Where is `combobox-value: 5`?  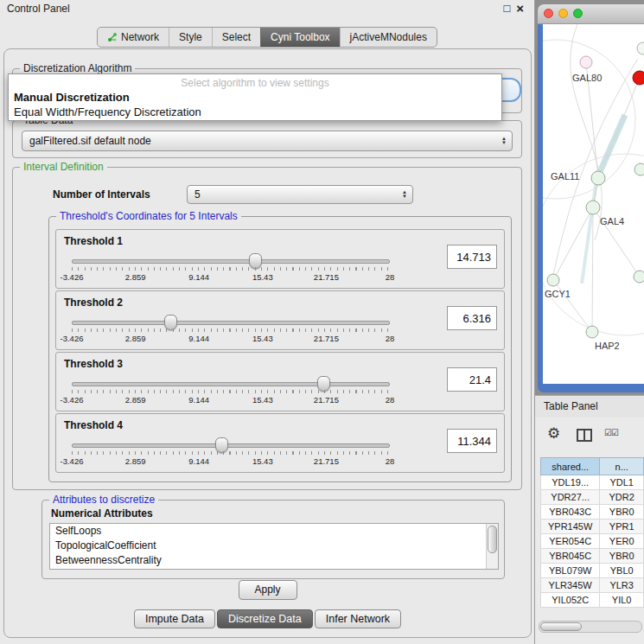
combobox-value: 5 is located at coordinates (194, 194).